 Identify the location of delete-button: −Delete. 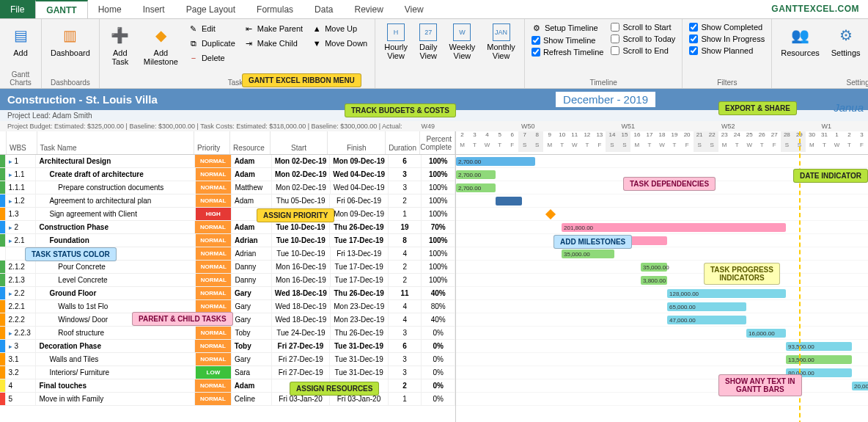
(212, 58).